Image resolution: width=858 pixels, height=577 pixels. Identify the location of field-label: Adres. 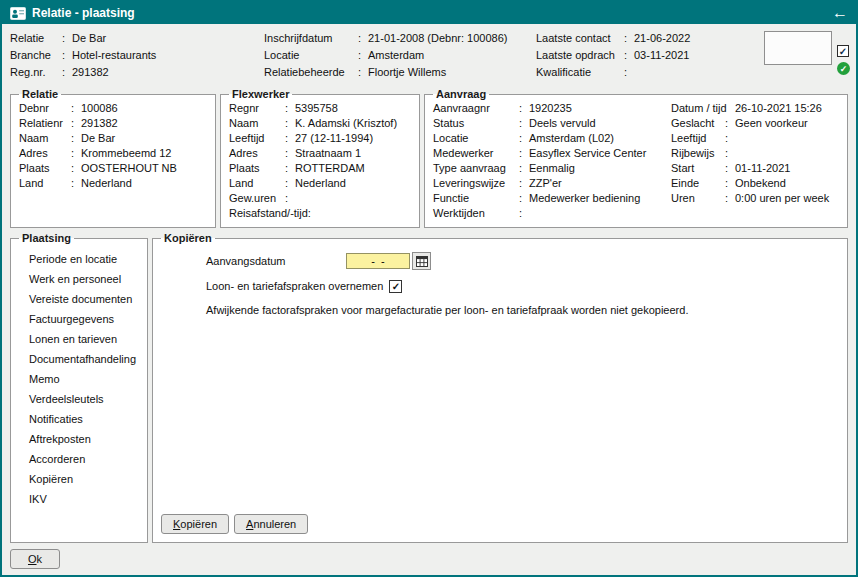
(45, 154).